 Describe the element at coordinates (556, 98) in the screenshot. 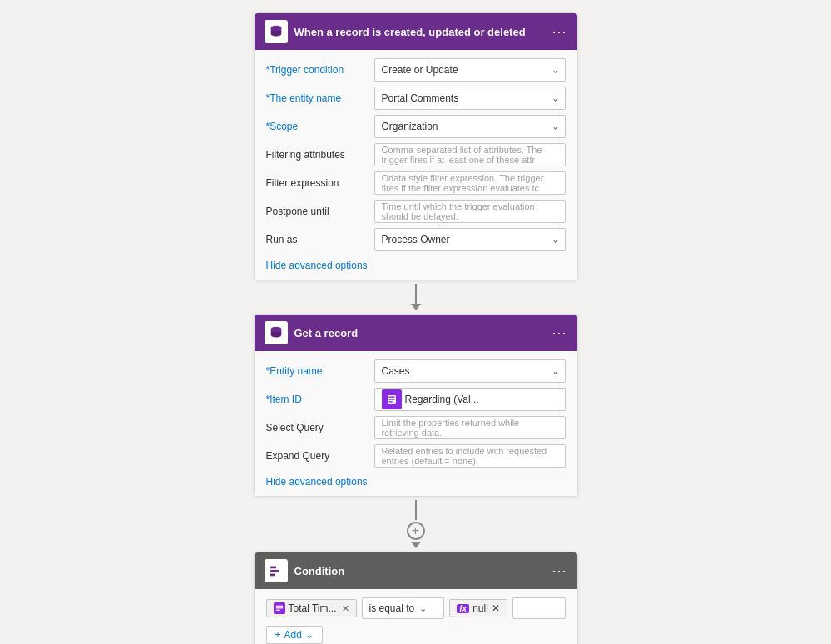

I see `entity-name-chevron: ⌄` at that location.